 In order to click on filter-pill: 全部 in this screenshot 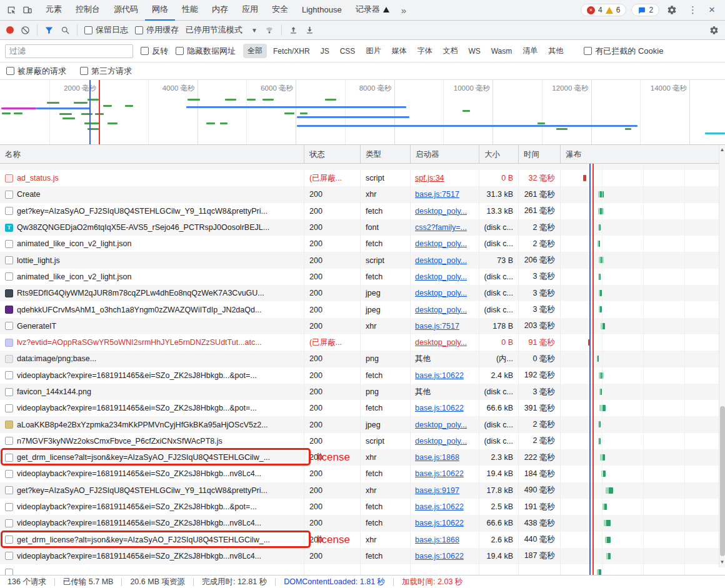, I will do `click(255, 51)`.